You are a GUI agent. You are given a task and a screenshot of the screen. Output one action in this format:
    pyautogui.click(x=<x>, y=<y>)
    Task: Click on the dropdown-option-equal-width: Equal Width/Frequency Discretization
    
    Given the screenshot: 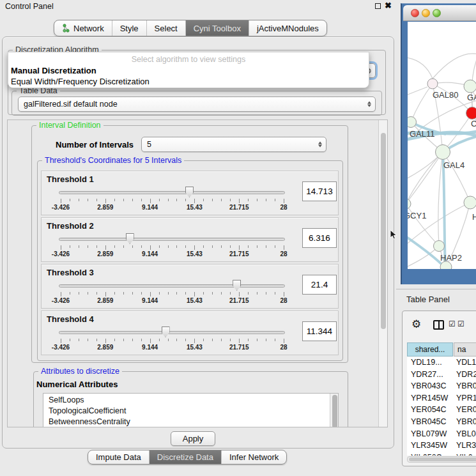 What is the action you would take?
    pyautogui.click(x=81, y=82)
    